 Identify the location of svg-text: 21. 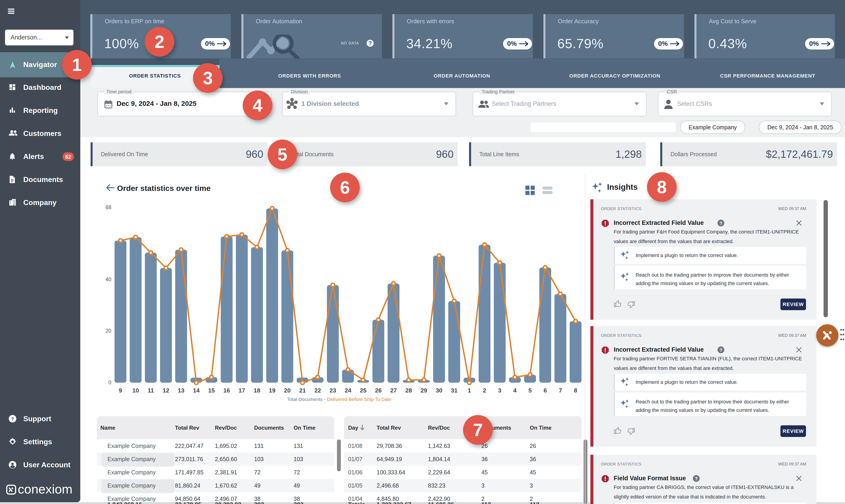
(303, 391).